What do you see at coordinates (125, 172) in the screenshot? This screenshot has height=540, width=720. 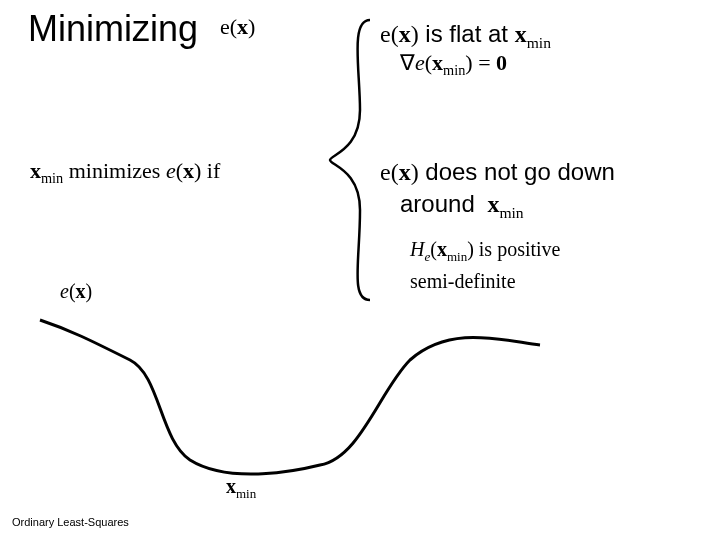 I see `minimizes-condition: xmin minimizes e(x) if` at bounding box center [125, 172].